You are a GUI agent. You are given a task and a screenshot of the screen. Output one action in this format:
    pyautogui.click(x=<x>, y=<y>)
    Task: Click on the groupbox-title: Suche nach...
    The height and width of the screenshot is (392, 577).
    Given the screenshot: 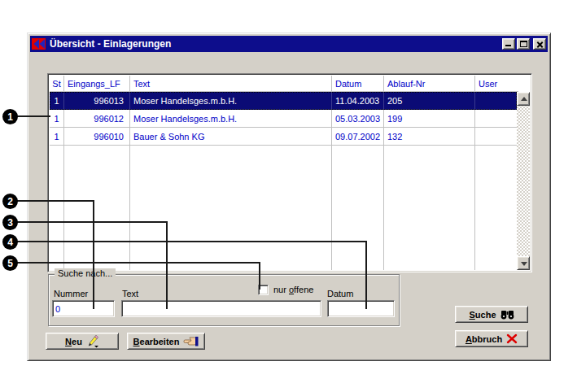 What is the action you would take?
    pyautogui.click(x=85, y=273)
    